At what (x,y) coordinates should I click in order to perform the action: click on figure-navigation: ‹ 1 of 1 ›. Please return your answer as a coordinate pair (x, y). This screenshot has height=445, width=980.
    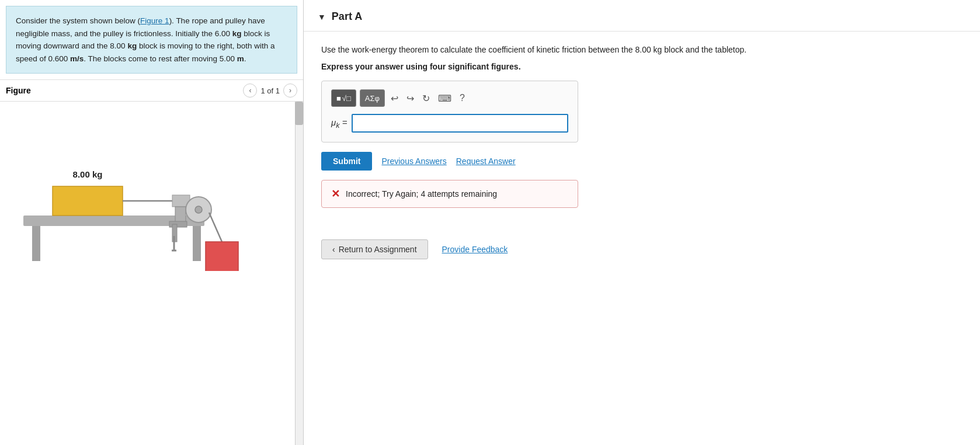
    Looking at the image, I should click on (270, 91).